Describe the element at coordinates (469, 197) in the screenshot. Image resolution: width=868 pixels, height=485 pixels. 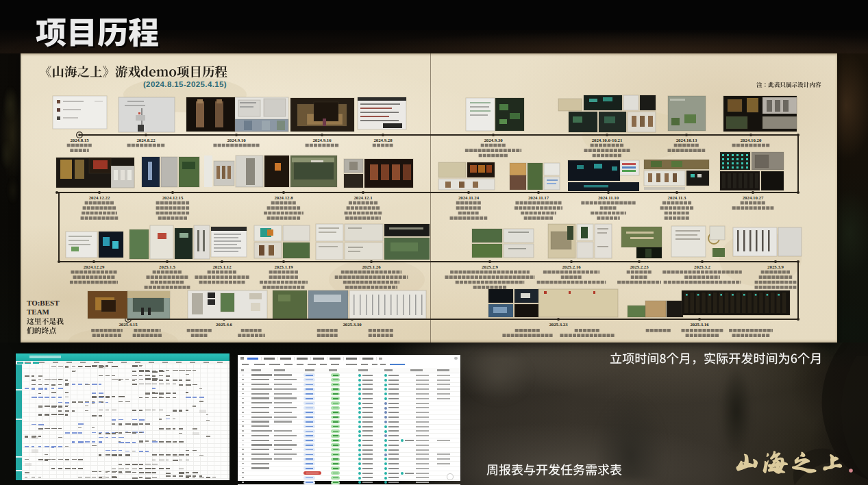
I see `svg-text: 2024.11.24` at that location.